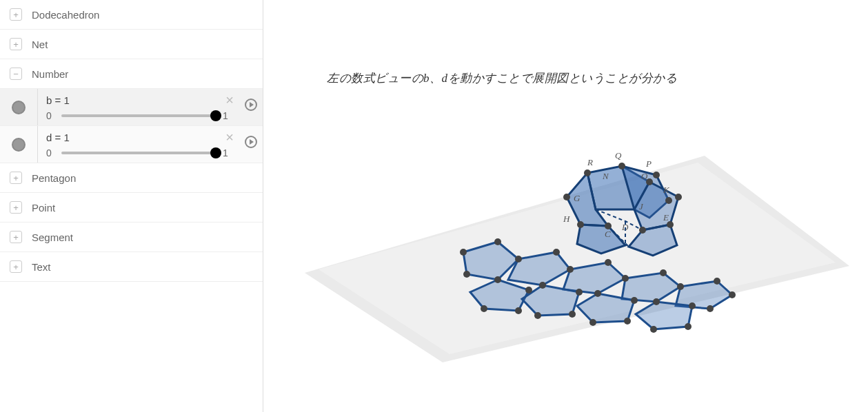 The image size is (868, 412). Describe the element at coordinates (19, 145) in the screenshot. I see `visibility-toggle-d` at that location.